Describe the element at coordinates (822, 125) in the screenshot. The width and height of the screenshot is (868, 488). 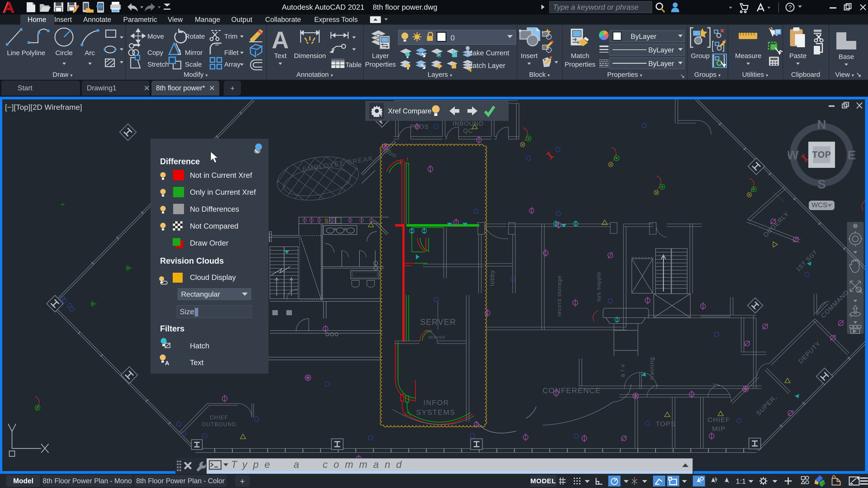
I see `svg-text: N` at that location.